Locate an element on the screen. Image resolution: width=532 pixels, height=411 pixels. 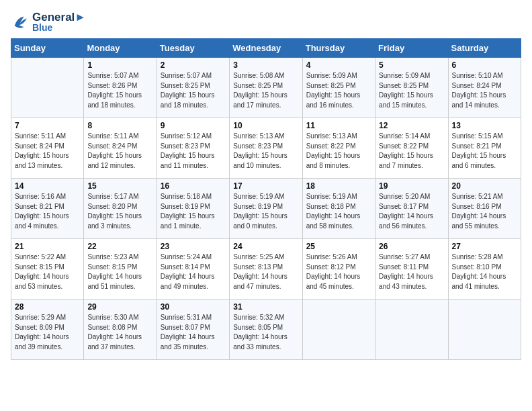
day-number: 3 is located at coordinates (266, 65).